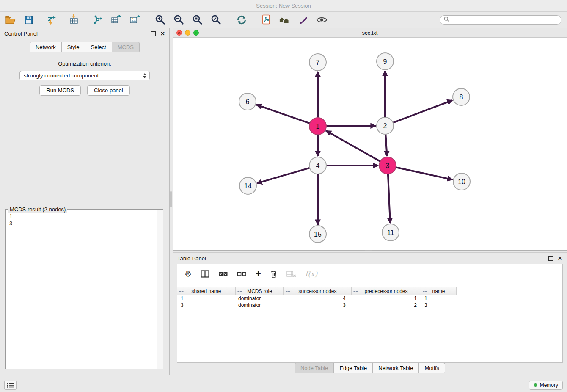 Image resolution: width=567 pixels, height=392 pixels. Describe the element at coordinates (84, 224) in the screenshot. I see `mcds-result-line: 3` at that location.